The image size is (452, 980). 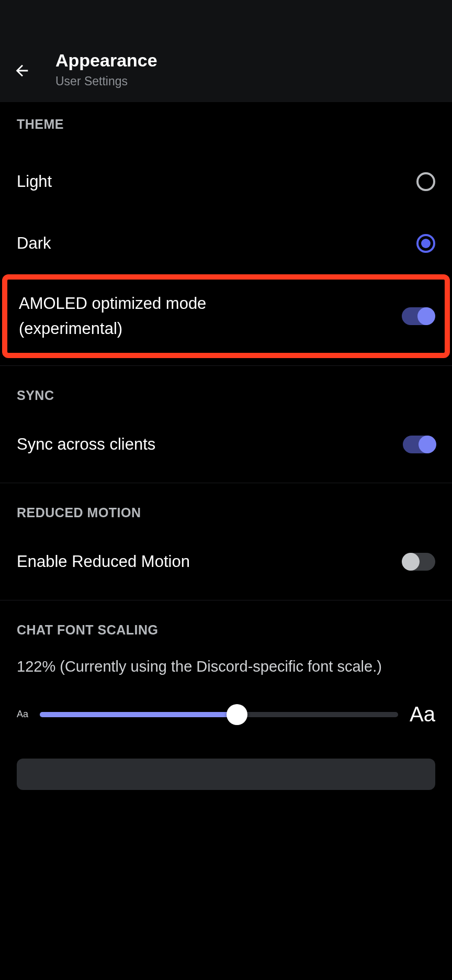 What do you see at coordinates (226, 562) in the screenshot?
I see `reduced-motion-row: Enable Reduced Motion` at bounding box center [226, 562].